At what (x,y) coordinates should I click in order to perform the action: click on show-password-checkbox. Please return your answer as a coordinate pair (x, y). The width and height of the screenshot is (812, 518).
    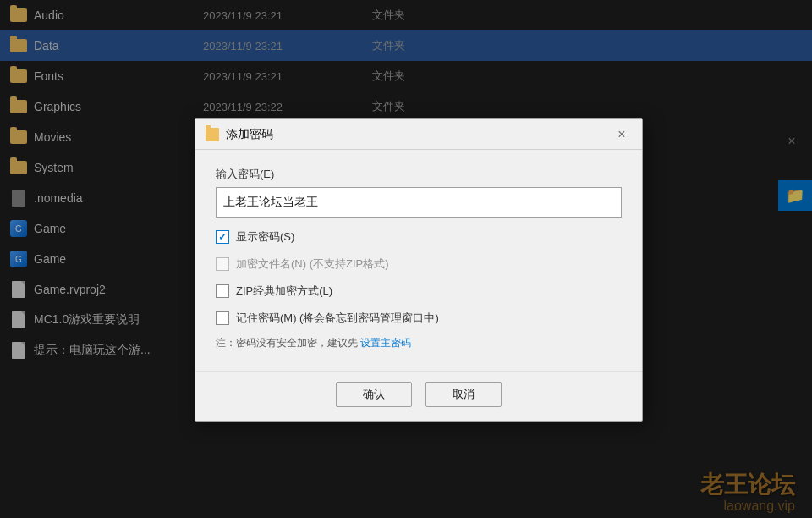
    Looking at the image, I should click on (222, 237).